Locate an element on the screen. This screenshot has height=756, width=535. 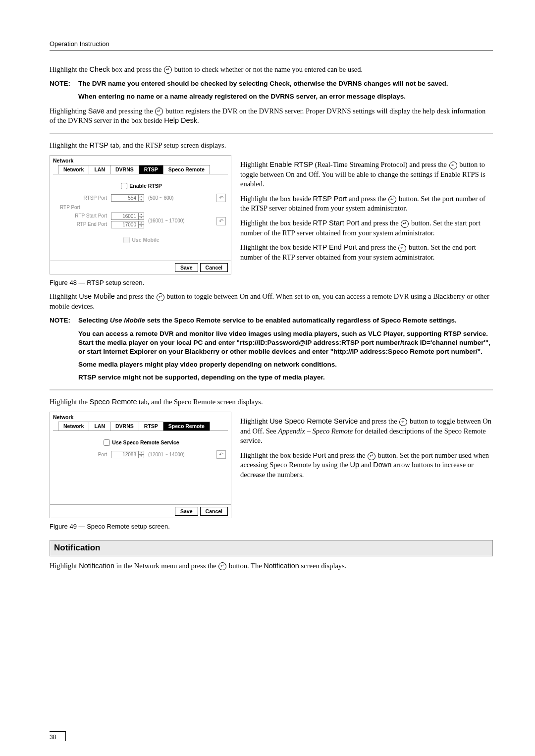
note: When entering no name or a name already … is located at coordinates (285, 97).